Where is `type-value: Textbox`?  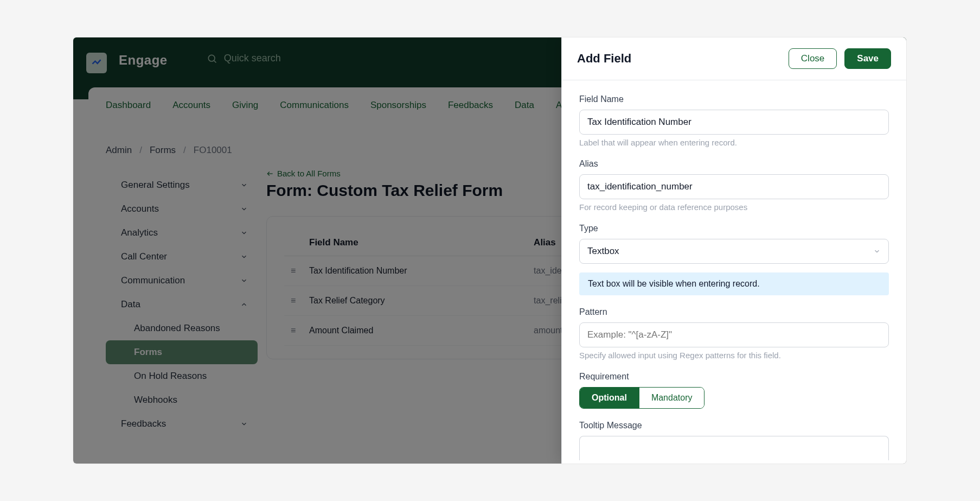 type-value: Textbox is located at coordinates (603, 251).